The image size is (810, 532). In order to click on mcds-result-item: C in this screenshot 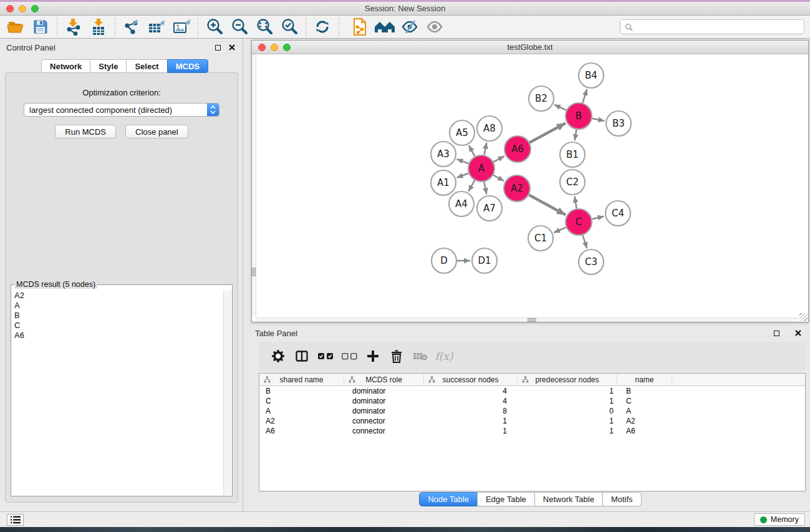, I will do `click(117, 326)`.